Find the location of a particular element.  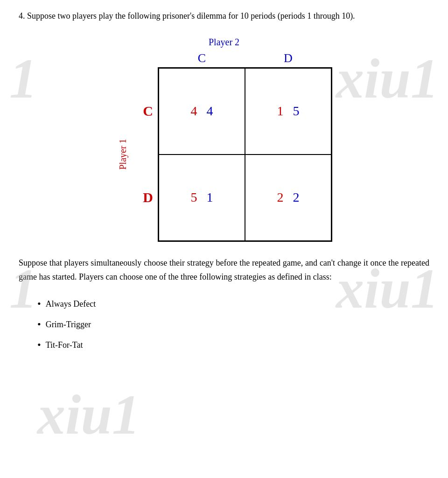

cell-dd: 2 2 is located at coordinates (288, 198).